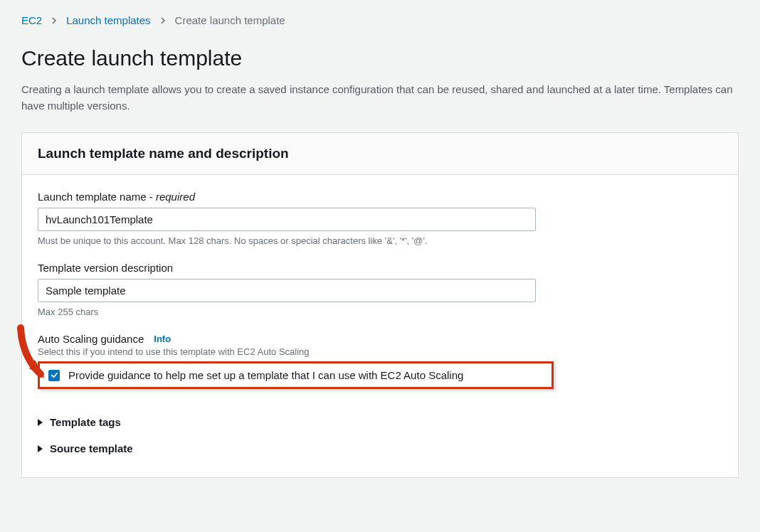  I want to click on auto-scaling-highlight: Provide guidance to help me set up a tem…, so click(296, 376).